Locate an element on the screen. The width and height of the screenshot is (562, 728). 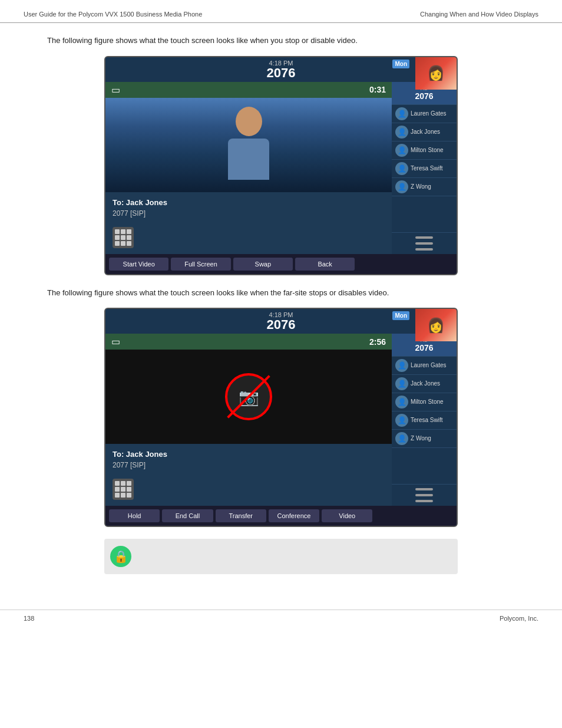
day-badge-2: Mon is located at coordinates (401, 316).